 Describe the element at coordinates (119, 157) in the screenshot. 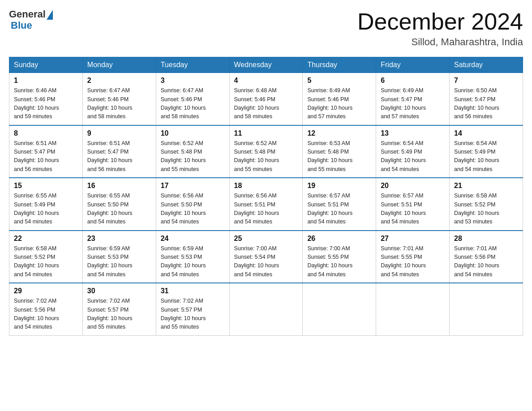

I see `day-info: Sunrise: 6:51 AMSunset: 5:47 PMDaylight:…` at that location.